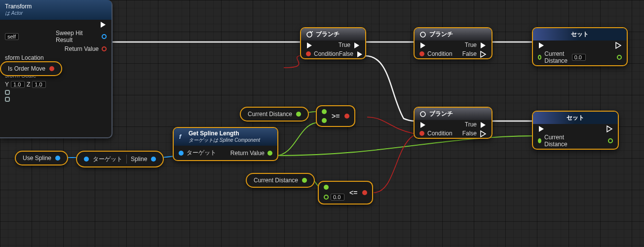  What do you see at coordinates (181, 153) in the screenshot?
I see `target-in-pin` at bounding box center [181, 153].